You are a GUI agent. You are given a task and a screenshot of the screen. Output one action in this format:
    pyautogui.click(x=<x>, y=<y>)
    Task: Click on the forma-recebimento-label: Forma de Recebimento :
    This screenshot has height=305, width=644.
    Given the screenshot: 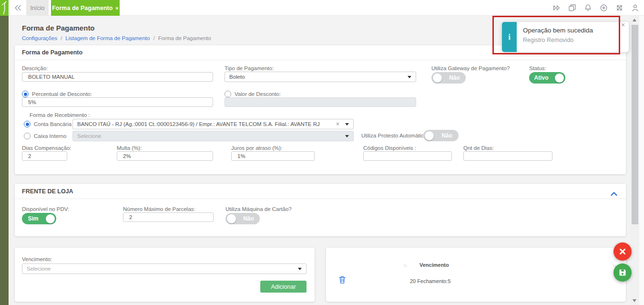 What is the action you would take?
    pyautogui.click(x=60, y=115)
    